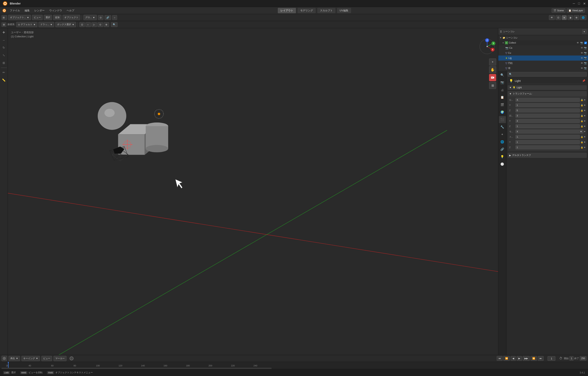 Image resolution: width=588 pixels, height=376 pixels. What do you see at coordinates (100, 24) in the screenshot?
I see `filter-btn-4: ⊙` at bounding box center [100, 24].